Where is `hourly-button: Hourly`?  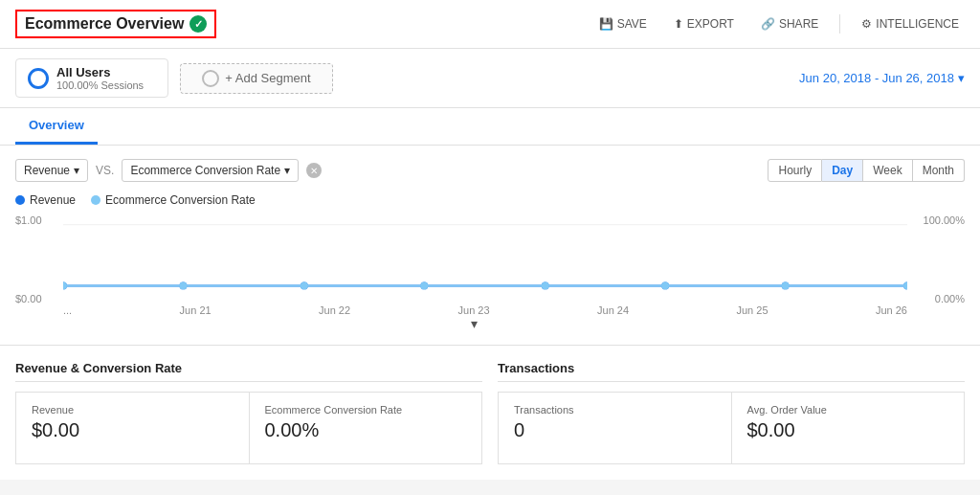
hourly-button: Hourly is located at coordinates (794, 170).